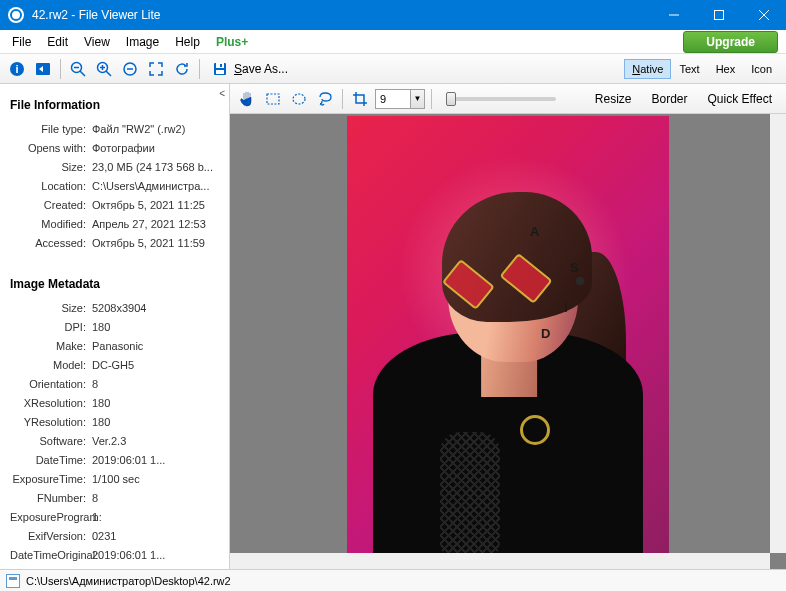 Image resolution: width=786 pixels, height=591 pixels. Describe the element at coordinates (51, 422) in the screenshot. I see `metadata-key: YResolution:` at that location.